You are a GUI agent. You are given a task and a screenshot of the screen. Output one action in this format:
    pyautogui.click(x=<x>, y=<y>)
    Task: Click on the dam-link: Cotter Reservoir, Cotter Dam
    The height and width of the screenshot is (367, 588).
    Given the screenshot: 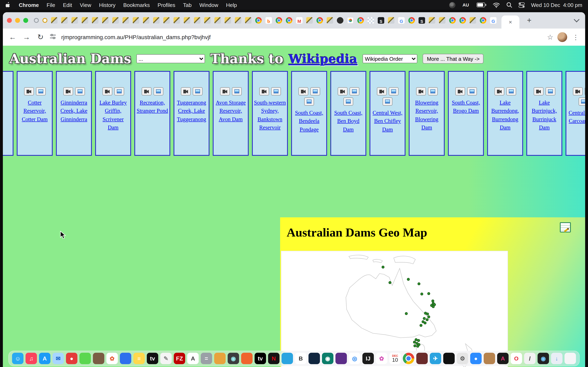 What is the action you would take?
    pyautogui.click(x=35, y=111)
    